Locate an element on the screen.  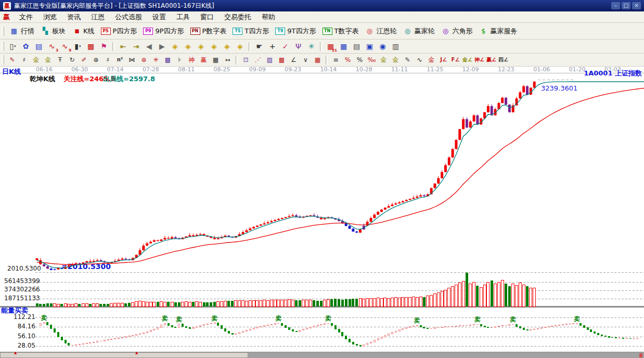
brush-button: ✎ is located at coordinates (12, 60).